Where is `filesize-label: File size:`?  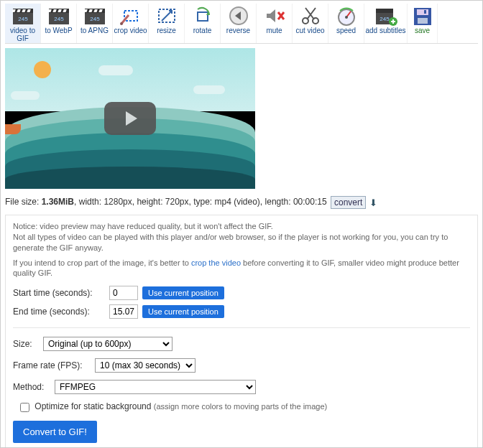
filesize-label: File size: is located at coordinates (23, 202).